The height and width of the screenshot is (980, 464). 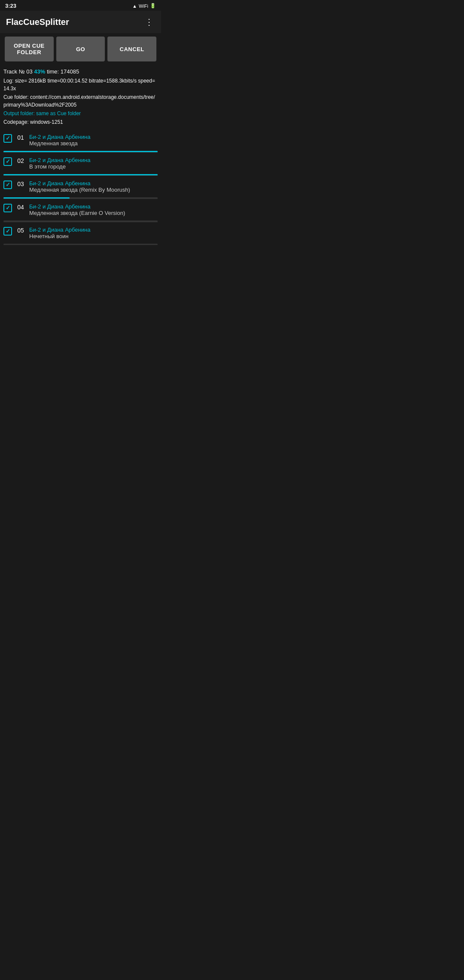 I want to click on codepage-line: Codepage: windows-1251, so click(x=81, y=122).